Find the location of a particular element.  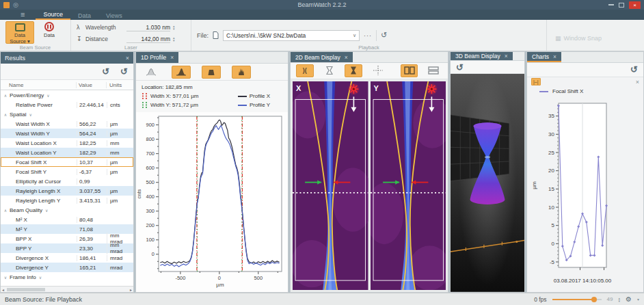

group-beam-source: Data Source ▾ Data Beam Source is located at coordinates (36, 36).